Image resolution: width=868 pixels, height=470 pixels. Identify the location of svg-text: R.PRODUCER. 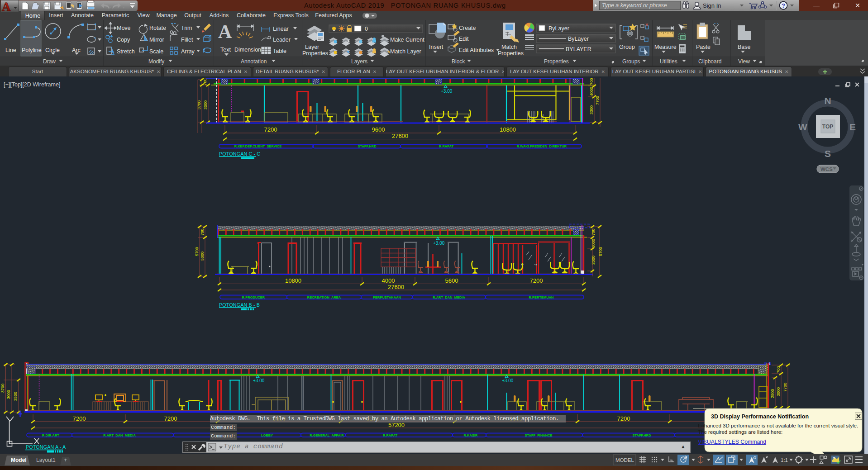
(253, 298).